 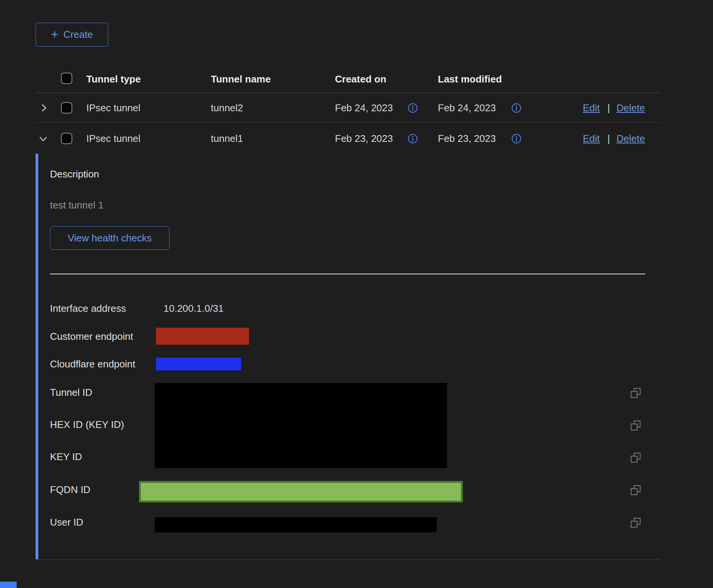 I want to click on chevron-down-icon, so click(x=43, y=142).